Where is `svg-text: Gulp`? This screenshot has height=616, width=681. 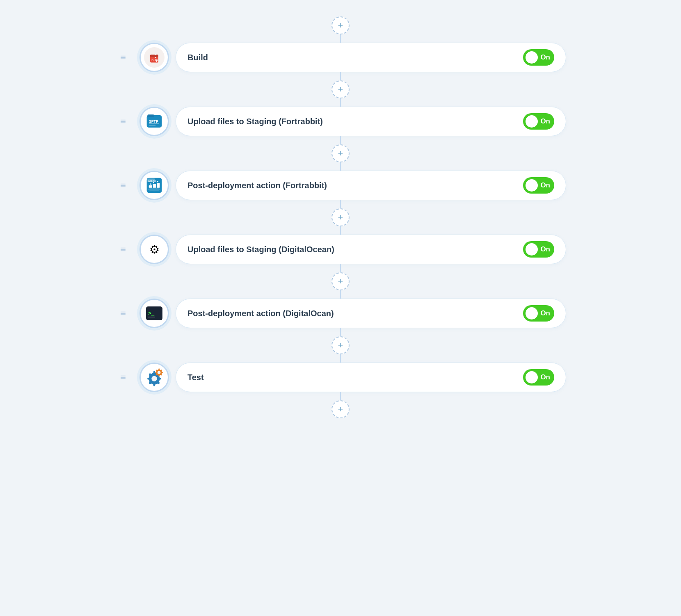
svg-text: Gulp is located at coordinates (154, 60).